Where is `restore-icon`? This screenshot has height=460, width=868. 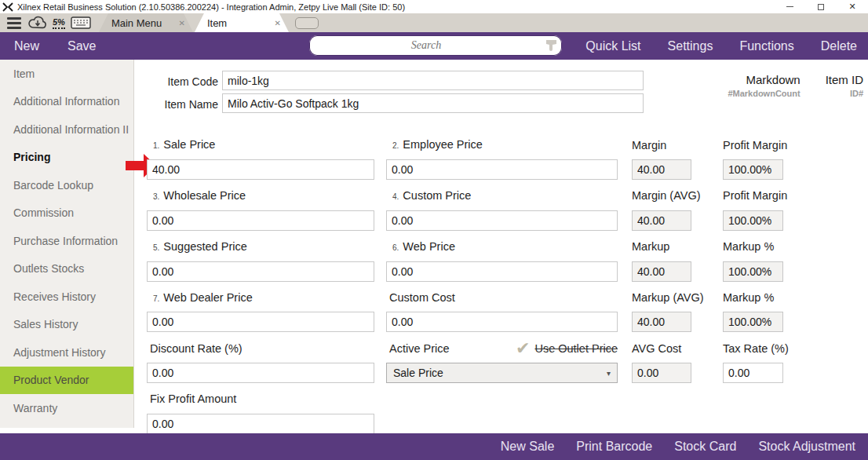
restore-icon is located at coordinates (821, 7).